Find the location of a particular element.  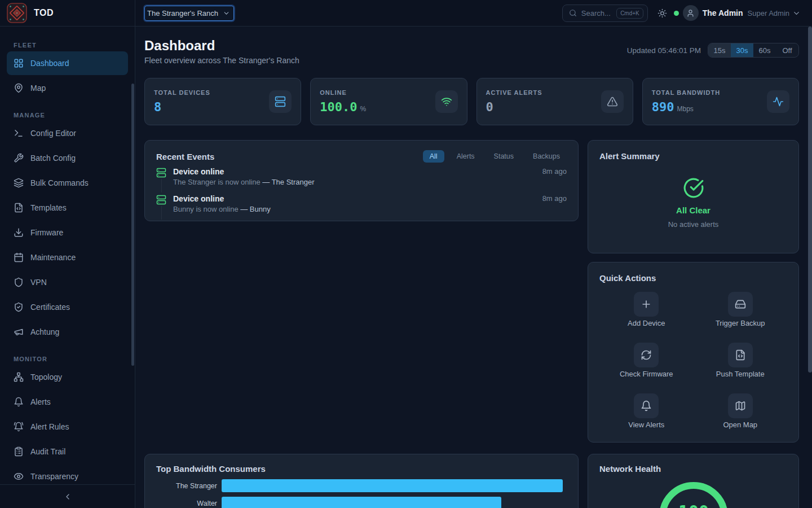

network-health-title: Network Health is located at coordinates (630, 468).